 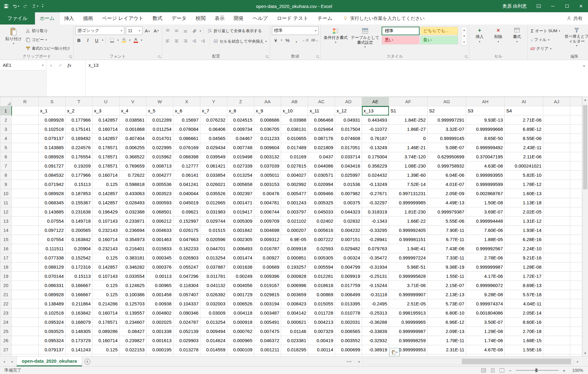 I want to click on row-header-27: 27, so click(x=6, y=350).